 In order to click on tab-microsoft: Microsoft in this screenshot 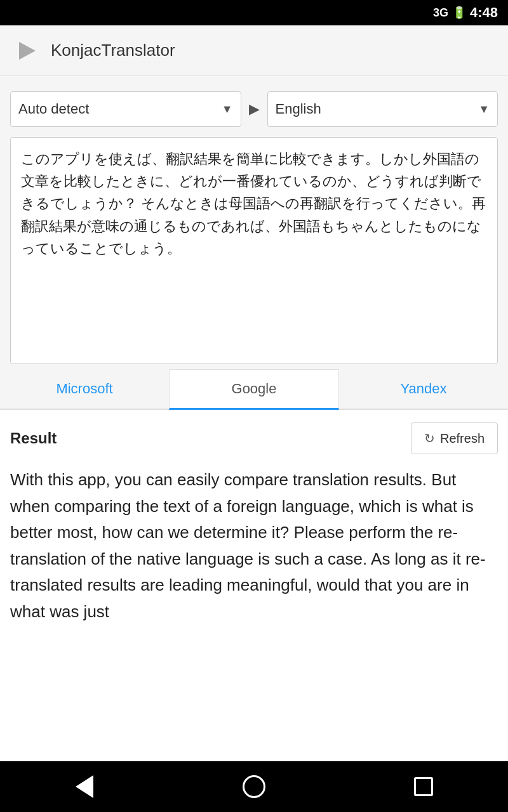, I will do `click(84, 390)`.